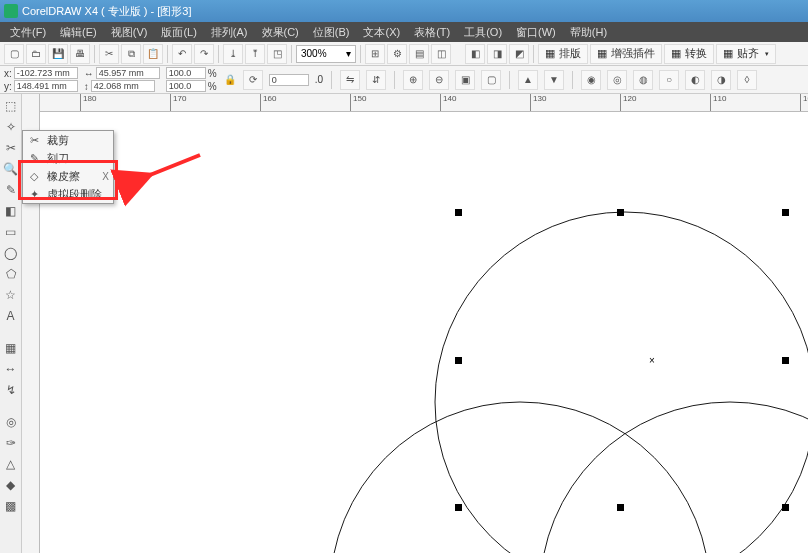 The width and height of the screenshot is (808, 553). What do you see at coordinates (58, 54) in the screenshot?
I see `save-button: 💾` at bounding box center [58, 54].